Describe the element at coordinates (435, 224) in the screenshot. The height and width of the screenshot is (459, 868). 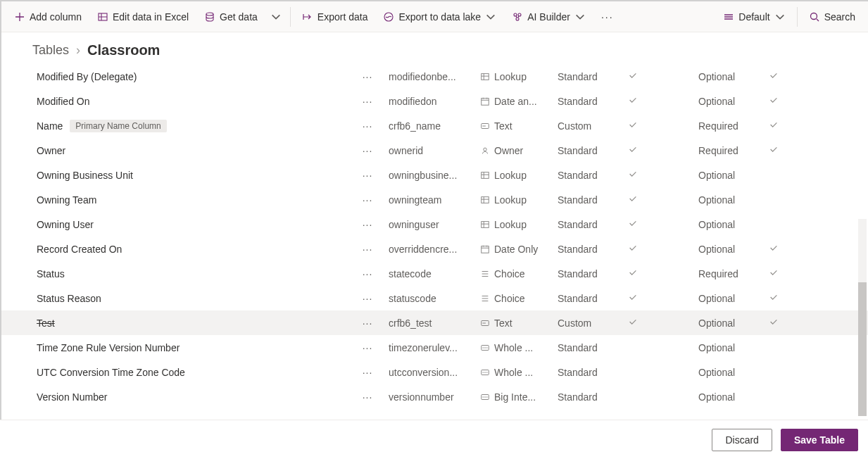
I see `table-row: Owning User···owninguserLookupStandardOp…` at that location.